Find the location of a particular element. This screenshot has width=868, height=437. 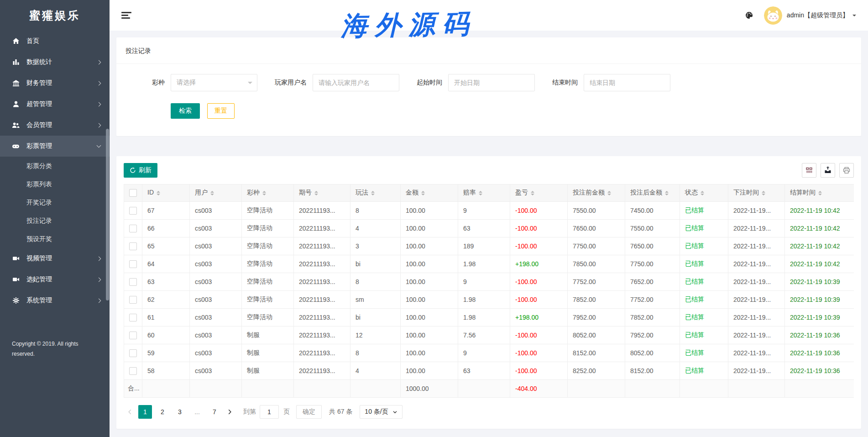

page-number: 2 is located at coordinates (162, 412).